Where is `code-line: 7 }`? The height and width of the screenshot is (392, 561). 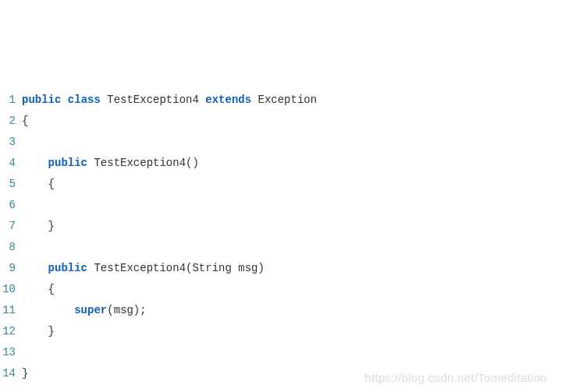
code-line: 7 } is located at coordinates (281, 226).